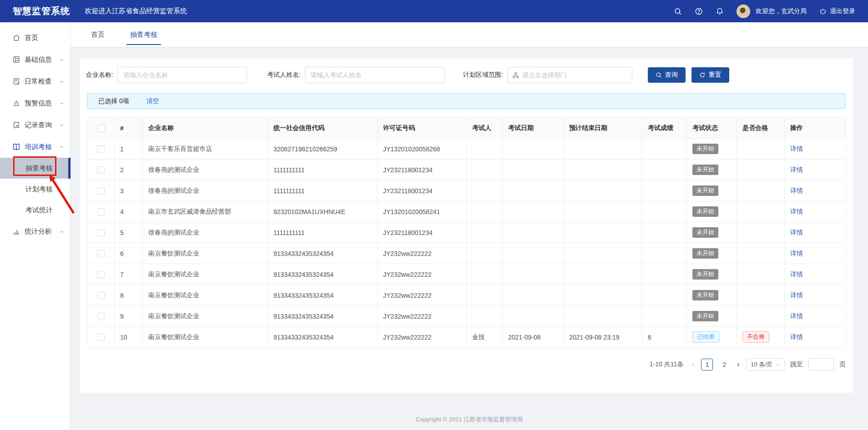 The width and height of the screenshot is (868, 430). I want to click on page-number-1: 1, so click(707, 365).